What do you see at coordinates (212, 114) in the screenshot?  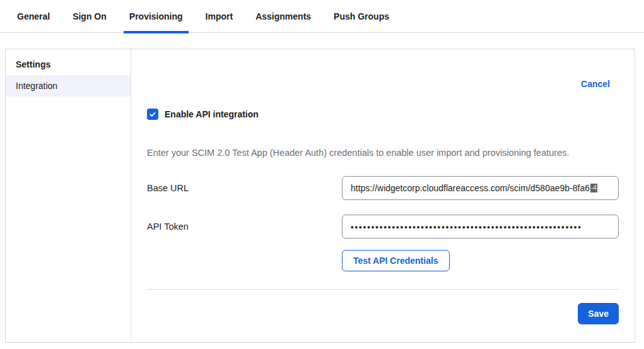 I see `enable-api-label: Enable API integration` at bounding box center [212, 114].